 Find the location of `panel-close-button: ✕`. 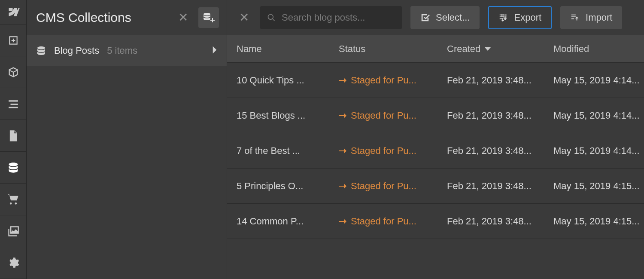

panel-close-button: ✕ is located at coordinates (183, 17).